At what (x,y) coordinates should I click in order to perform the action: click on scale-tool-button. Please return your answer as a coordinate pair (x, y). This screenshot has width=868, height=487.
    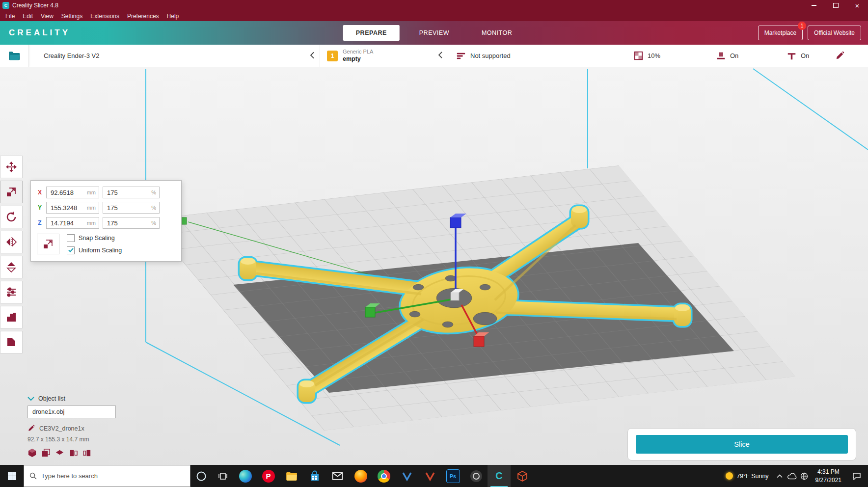
    Looking at the image, I should click on (11, 192).